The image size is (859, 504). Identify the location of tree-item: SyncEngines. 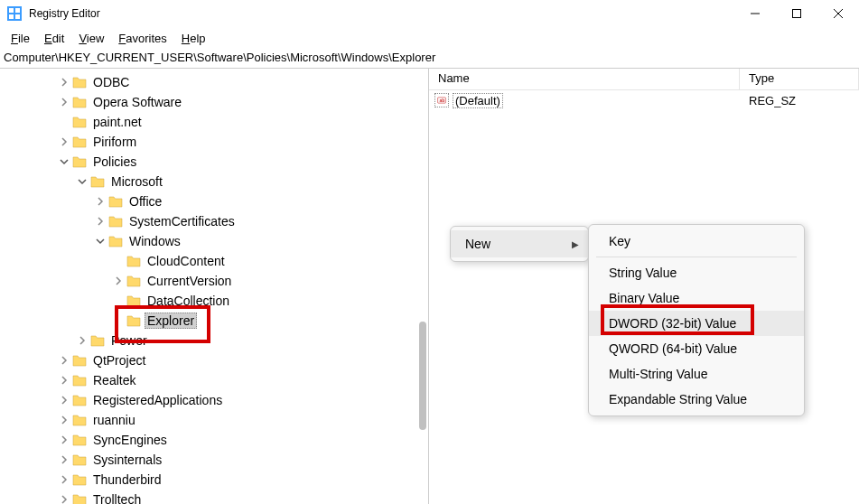
(216, 440).